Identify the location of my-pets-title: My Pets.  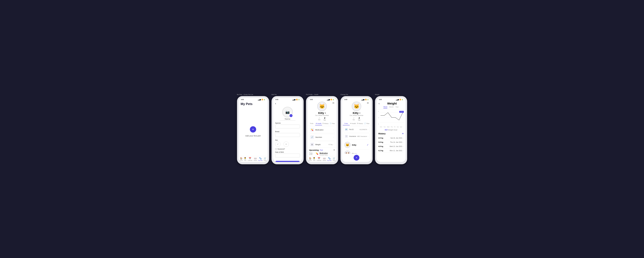
(253, 104).